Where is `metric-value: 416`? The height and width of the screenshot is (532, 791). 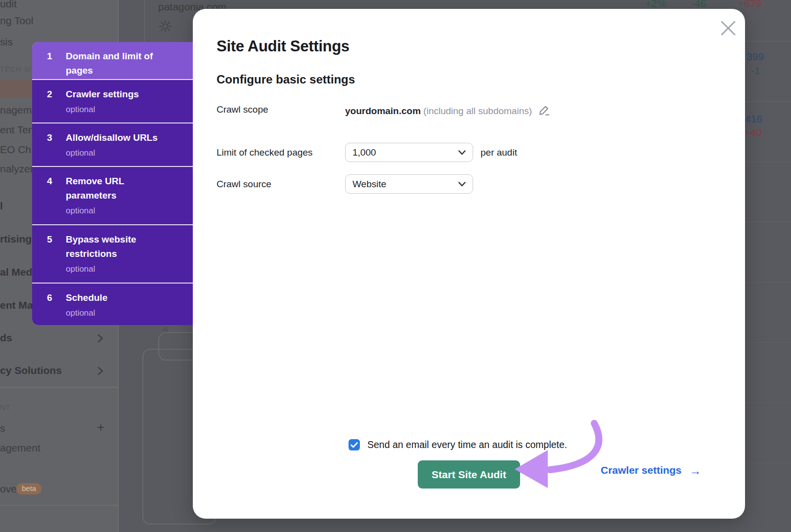 metric-value: 416 is located at coordinates (753, 119).